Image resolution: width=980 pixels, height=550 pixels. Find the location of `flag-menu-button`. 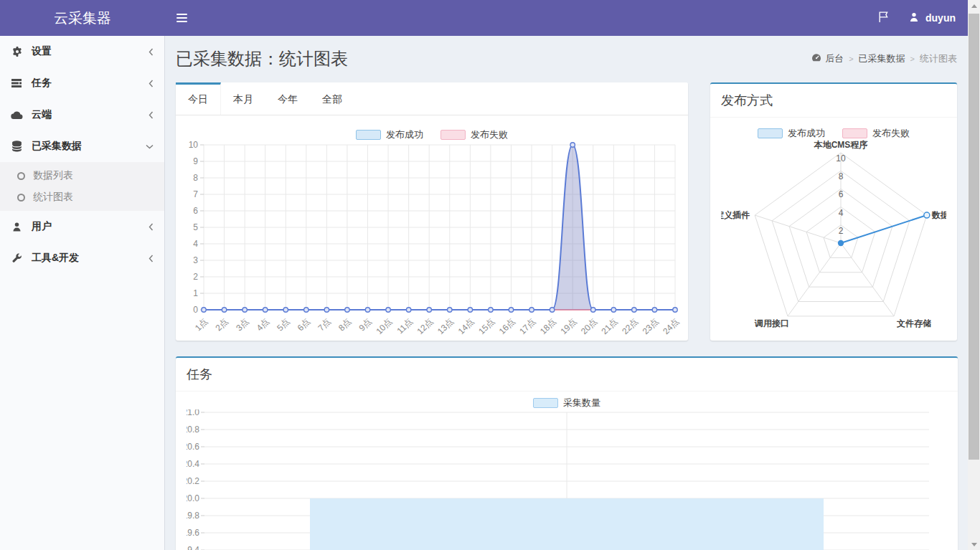

flag-menu-button is located at coordinates (884, 18).